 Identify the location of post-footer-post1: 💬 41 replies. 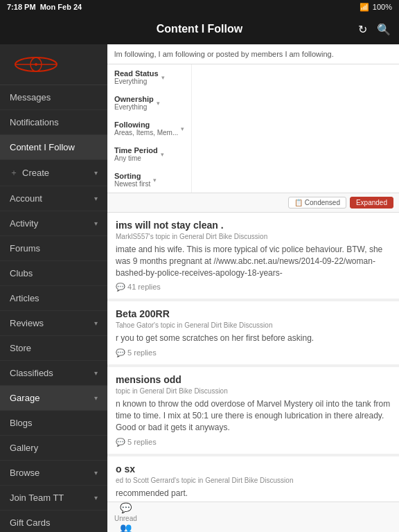
(254, 287).